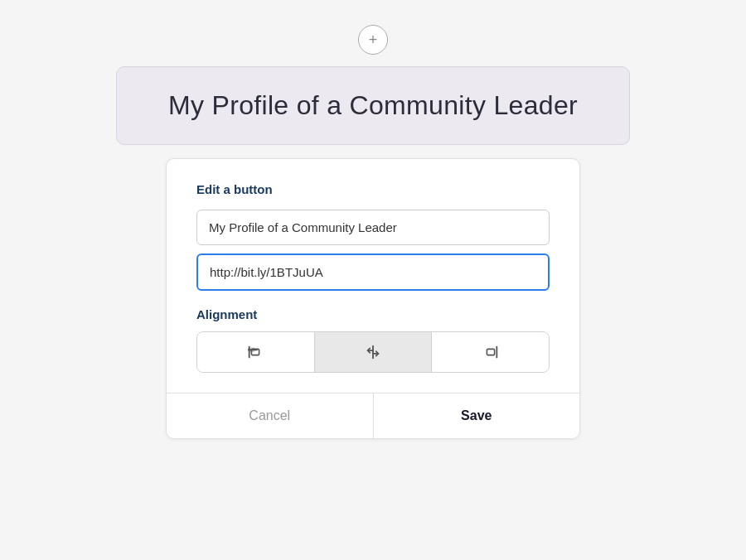  I want to click on cancel-button: Cancel, so click(270, 416).